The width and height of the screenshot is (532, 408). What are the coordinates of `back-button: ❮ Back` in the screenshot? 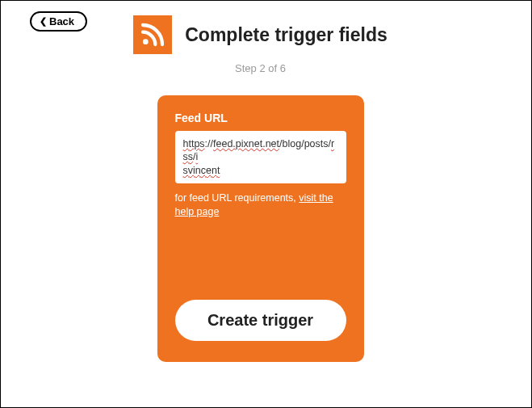 It's located at (58, 21).